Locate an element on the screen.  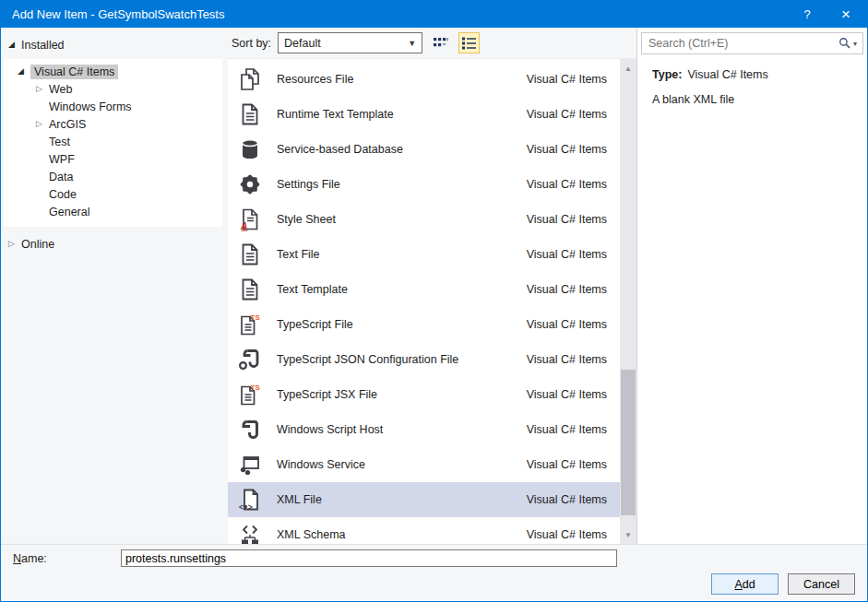
text-file-icon is located at coordinates (250, 254).